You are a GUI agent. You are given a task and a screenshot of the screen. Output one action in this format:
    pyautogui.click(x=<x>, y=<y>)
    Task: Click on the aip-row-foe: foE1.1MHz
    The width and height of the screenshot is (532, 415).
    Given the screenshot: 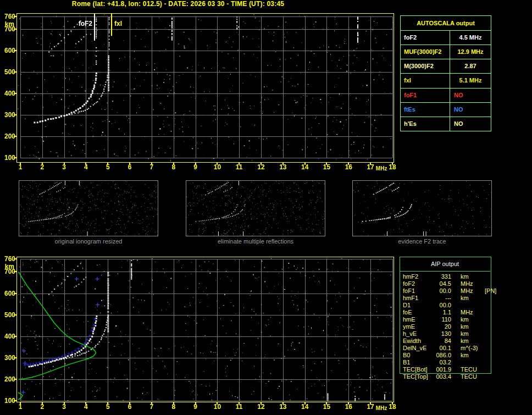 What is the action you would take?
    pyautogui.click(x=455, y=312)
    